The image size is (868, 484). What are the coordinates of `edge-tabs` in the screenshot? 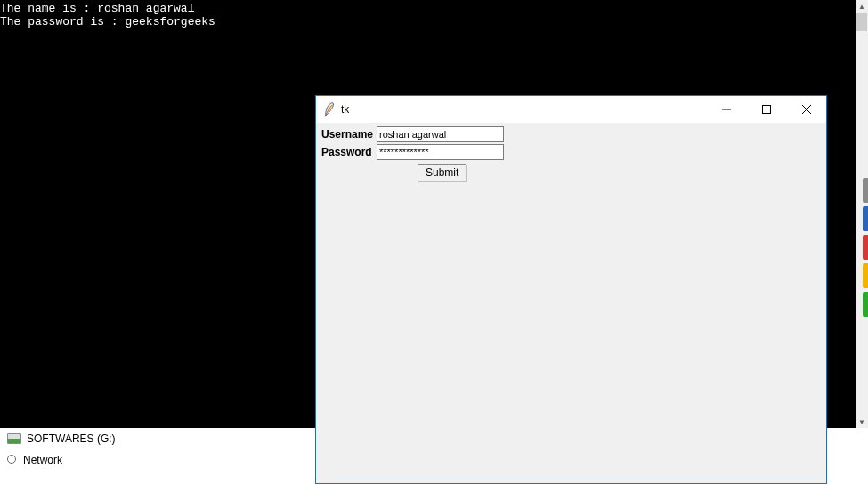 It's located at (865, 249).